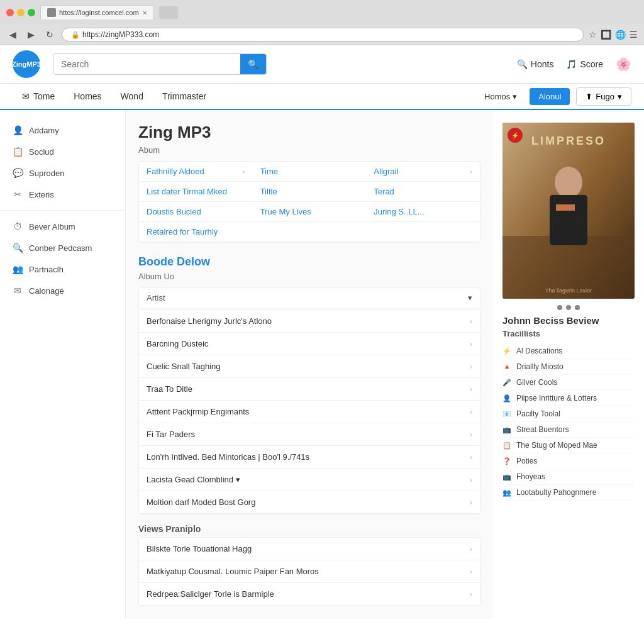 This screenshot has height=644, width=644. Describe the element at coordinates (63, 173) in the screenshot. I see `sidebar-item-suproden: 💬 Suproden` at that location.